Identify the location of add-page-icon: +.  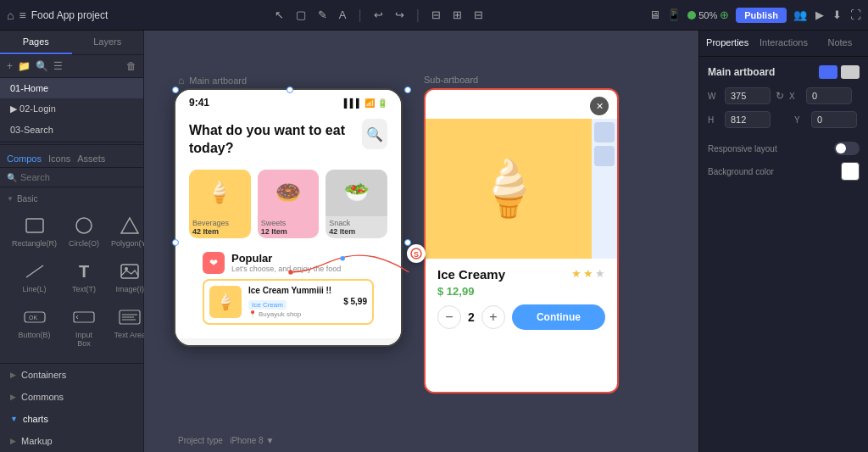
(10, 66).